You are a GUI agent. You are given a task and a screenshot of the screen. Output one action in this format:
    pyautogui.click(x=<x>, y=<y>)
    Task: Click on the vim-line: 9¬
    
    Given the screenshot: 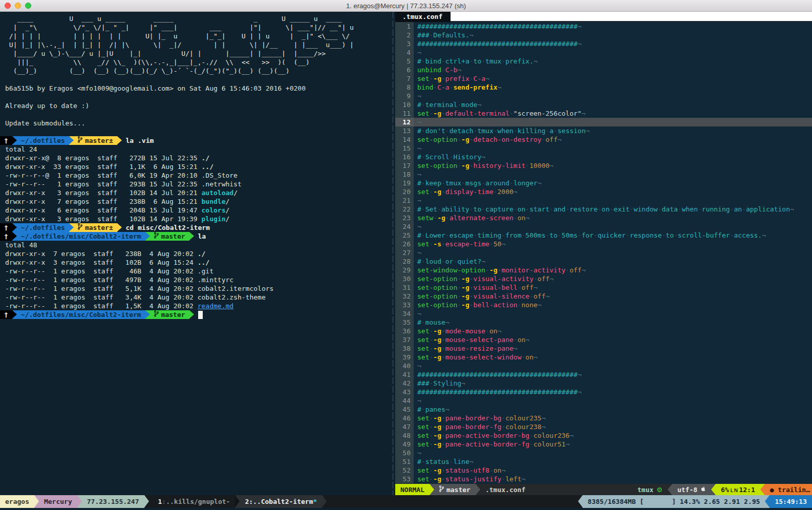 What is the action you would take?
    pyautogui.click(x=604, y=96)
    